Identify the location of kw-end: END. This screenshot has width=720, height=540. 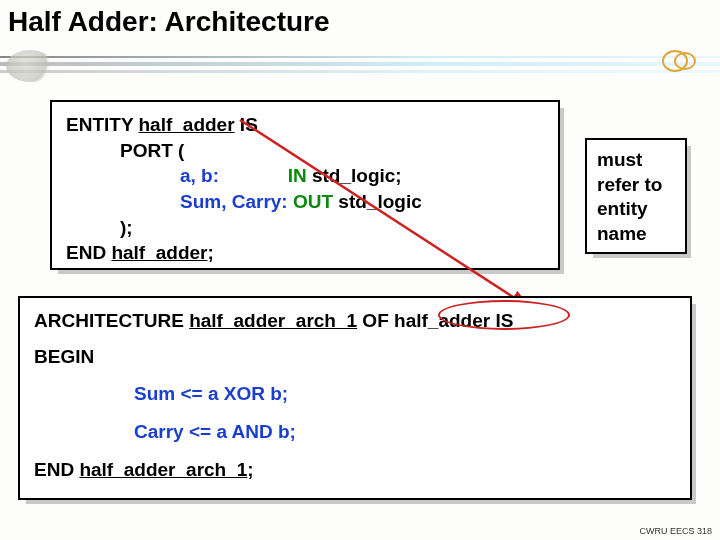
(88, 252).